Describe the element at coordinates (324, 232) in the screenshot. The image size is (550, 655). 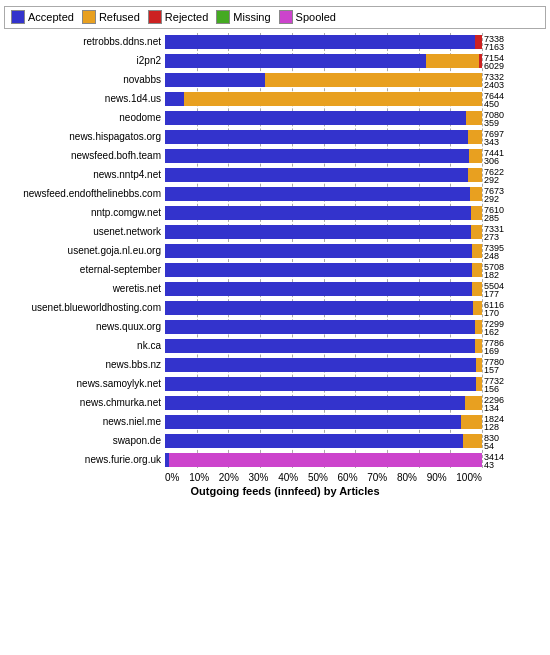
I see `bar-row: usenet.network7331273` at that location.